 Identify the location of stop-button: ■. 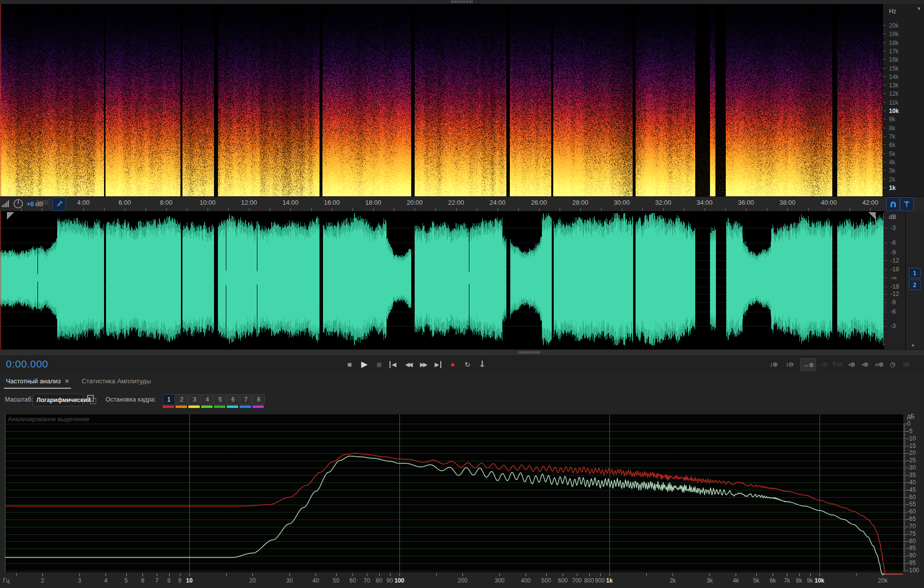
(350, 364).